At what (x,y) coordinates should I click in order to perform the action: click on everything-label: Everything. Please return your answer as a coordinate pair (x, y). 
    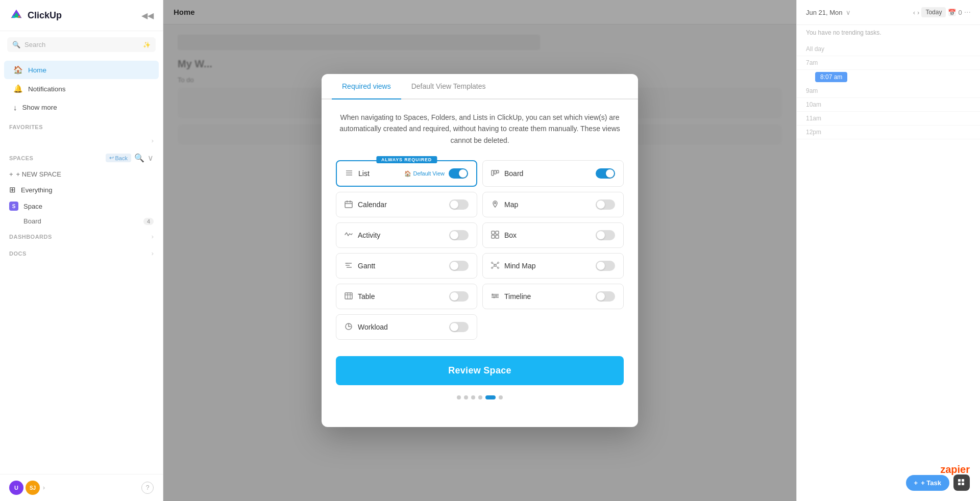
    Looking at the image, I should click on (37, 190).